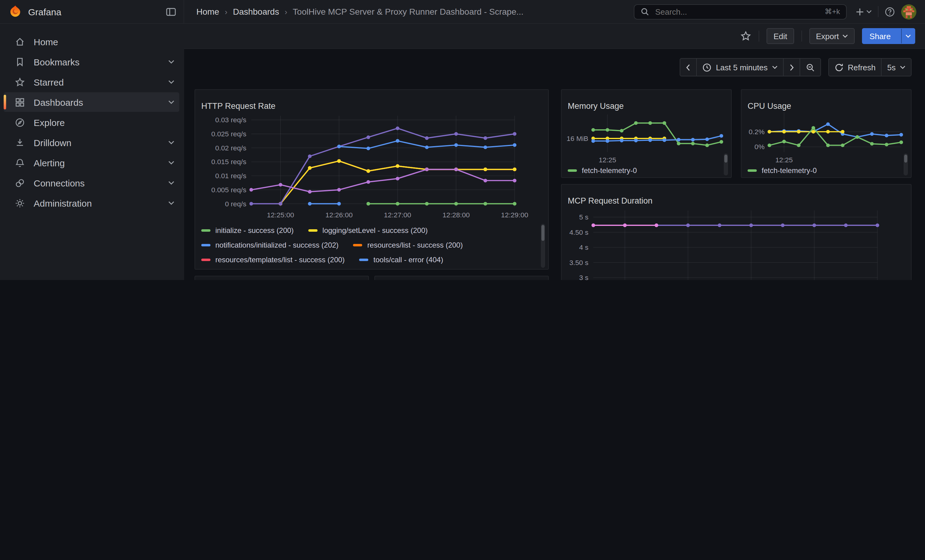  Describe the element at coordinates (742, 68) in the screenshot. I see `time-range-label: Last 5 minutes` at that location.